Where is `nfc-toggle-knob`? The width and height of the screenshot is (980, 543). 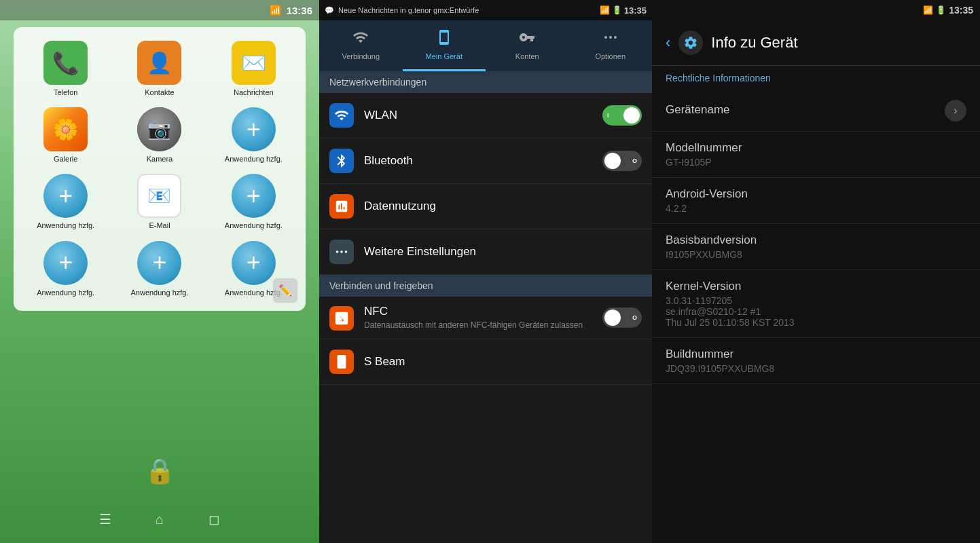 nfc-toggle-knob is located at coordinates (613, 318).